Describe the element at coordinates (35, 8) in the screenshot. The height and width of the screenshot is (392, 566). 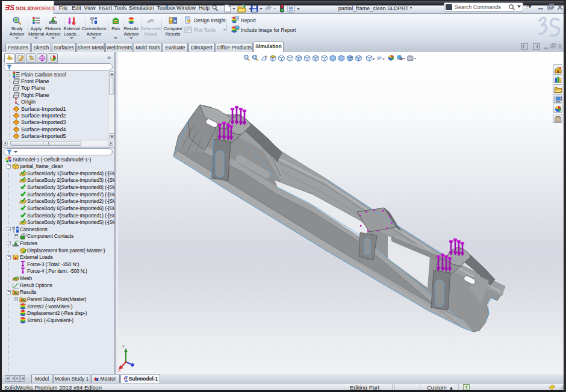
I see `svg-text: SOLIDWORKS` at that location.